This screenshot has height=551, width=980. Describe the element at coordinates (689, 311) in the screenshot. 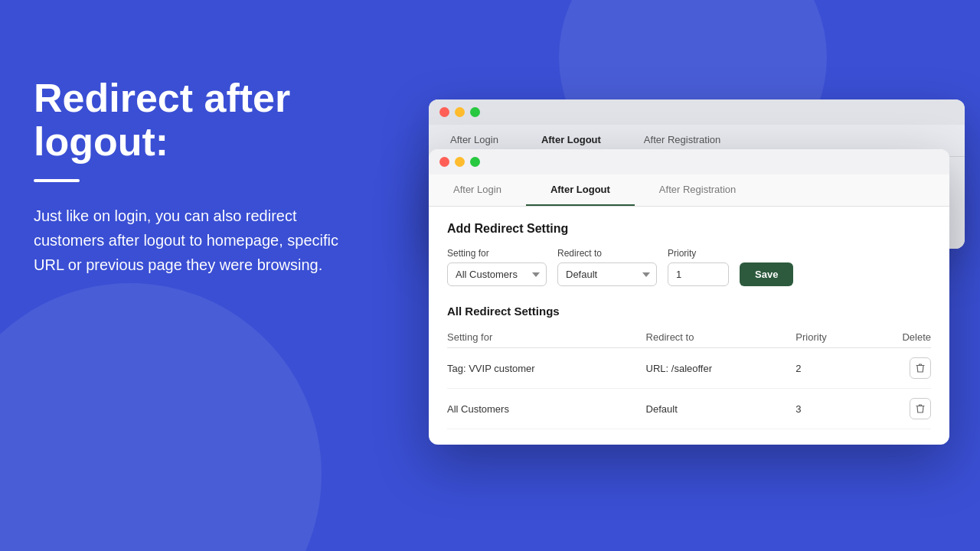

I see `all-settings-title: All Redirect Settings` at that location.